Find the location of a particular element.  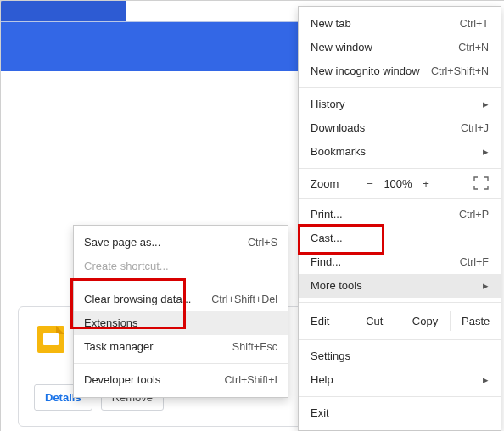

menu-print: Print...Ctrl+P is located at coordinates (400, 215).